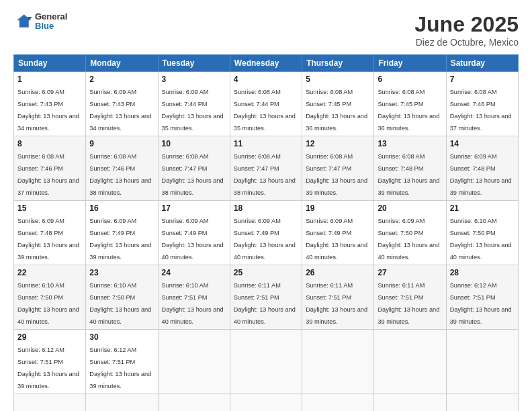  What do you see at coordinates (122, 169) in the screenshot?
I see `calendar-day-cell: 9 Sunrise: 6:08 AMSunset: 7:46 PMDayligh…` at bounding box center [122, 169].